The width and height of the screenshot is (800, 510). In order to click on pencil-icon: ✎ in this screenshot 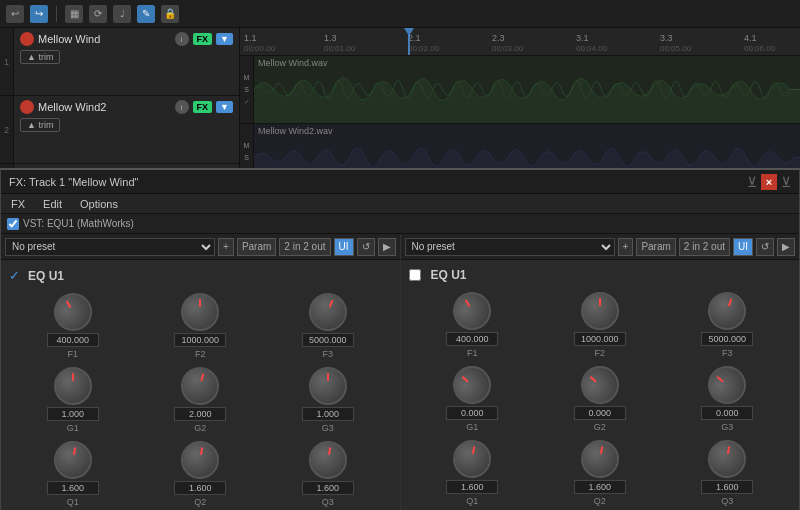, I will do `click(146, 14)`.